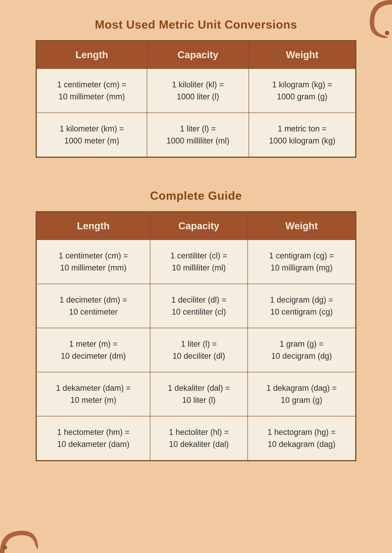 The image size is (392, 553). What do you see at coordinates (93, 394) in the screenshot?
I see `s2-cell-3-0: 1 dekameter (dam) =10 meter (m)` at bounding box center [93, 394].